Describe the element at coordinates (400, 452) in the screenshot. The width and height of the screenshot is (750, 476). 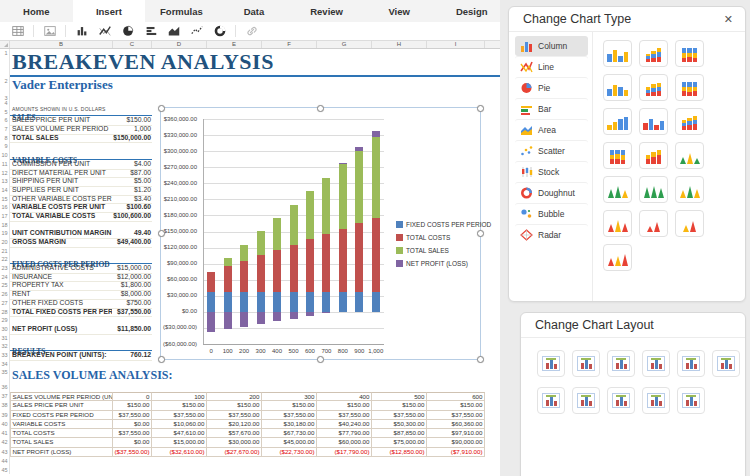
I see `table-cell-value: ($12,850.00)` at that location.